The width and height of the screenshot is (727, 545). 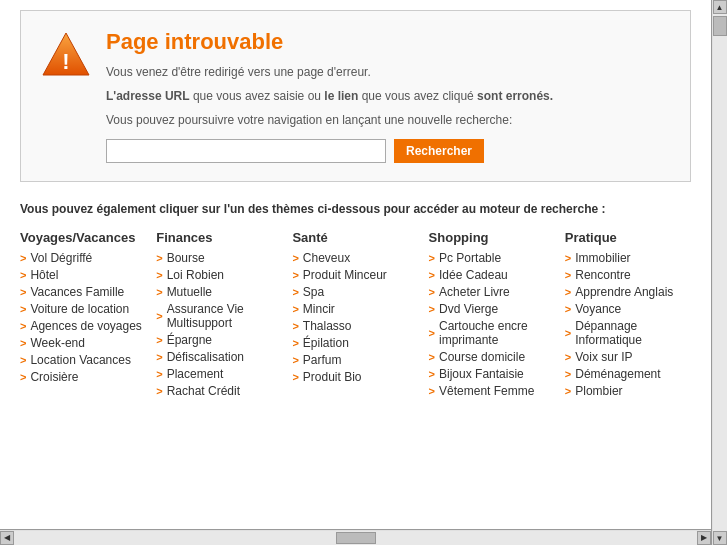 What do you see at coordinates (219, 292) in the screenshot?
I see `category-link-1-2: > Mutuelle` at bounding box center [219, 292].